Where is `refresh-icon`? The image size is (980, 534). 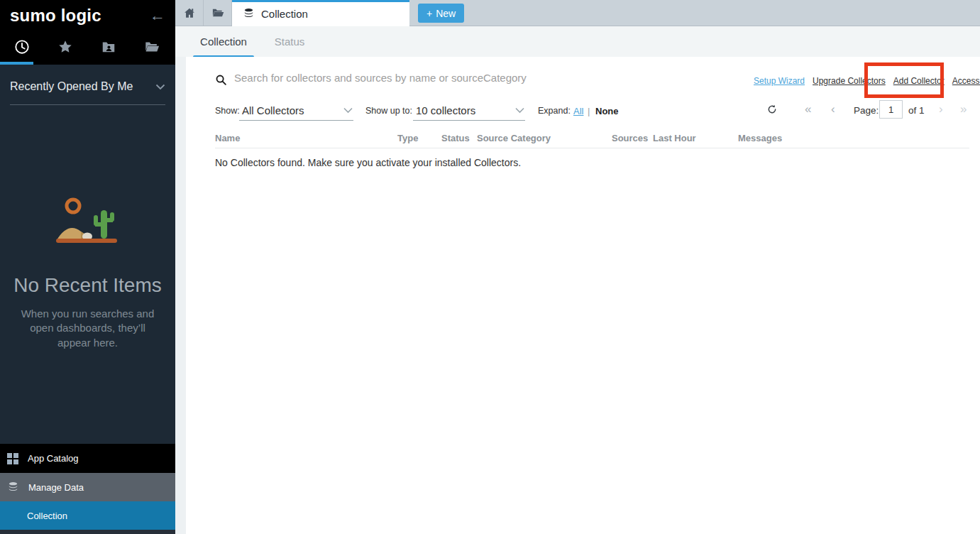 refresh-icon is located at coordinates (772, 109).